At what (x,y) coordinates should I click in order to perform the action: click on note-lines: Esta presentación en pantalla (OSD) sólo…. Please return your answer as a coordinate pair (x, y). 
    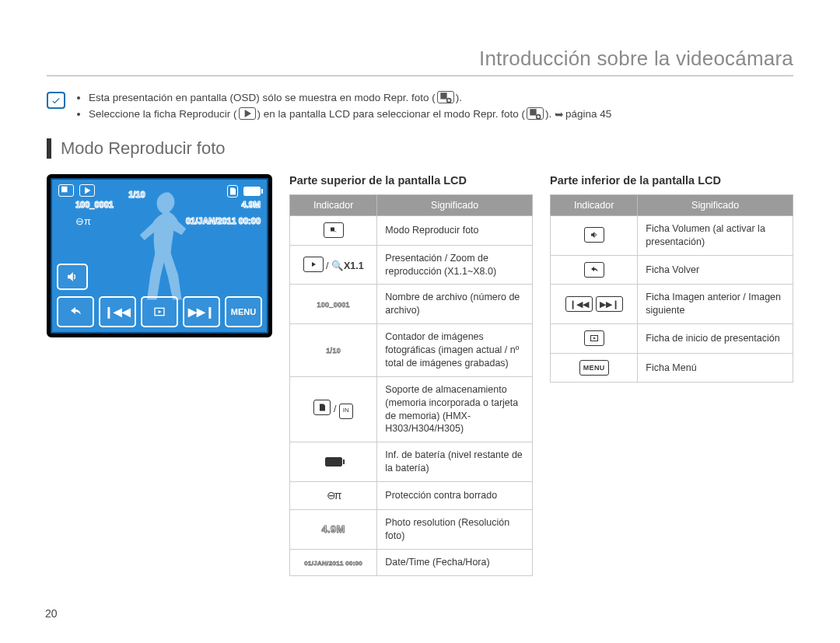
    Looking at the image, I should click on (344, 107).